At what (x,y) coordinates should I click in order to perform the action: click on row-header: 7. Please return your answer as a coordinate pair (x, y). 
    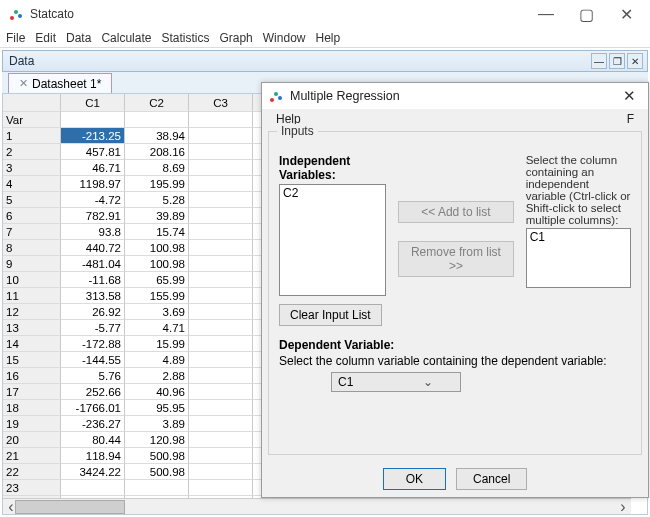
    Looking at the image, I should click on (32, 232).